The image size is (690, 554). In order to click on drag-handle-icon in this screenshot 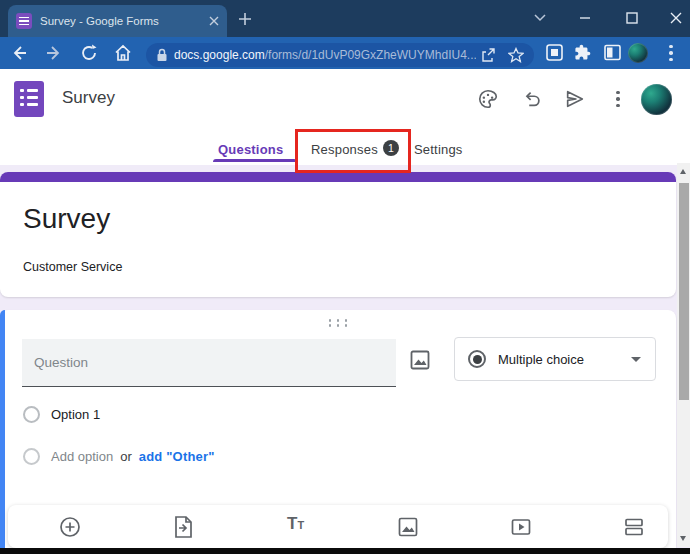, I will do `click(338, 323)`.